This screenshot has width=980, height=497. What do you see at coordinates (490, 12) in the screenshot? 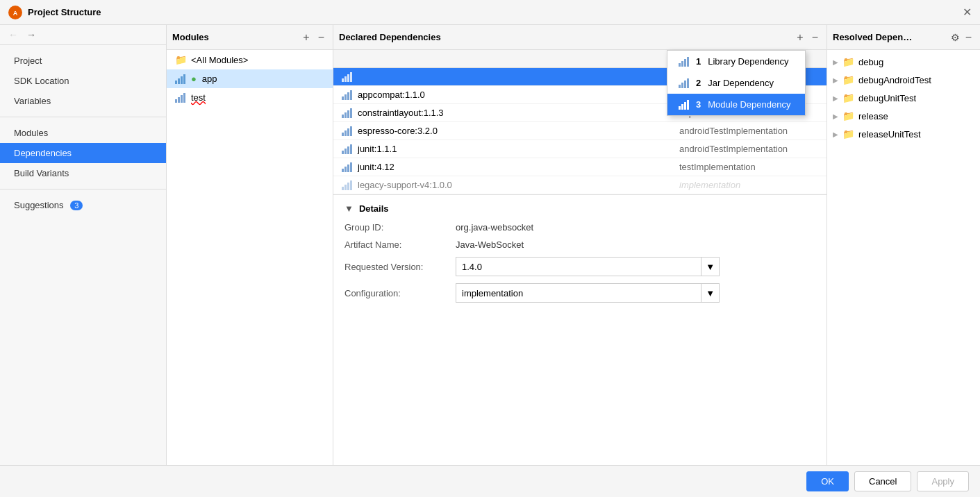
I see `title-bar: A Project Structure ✕` at bounding box center [490, 12].